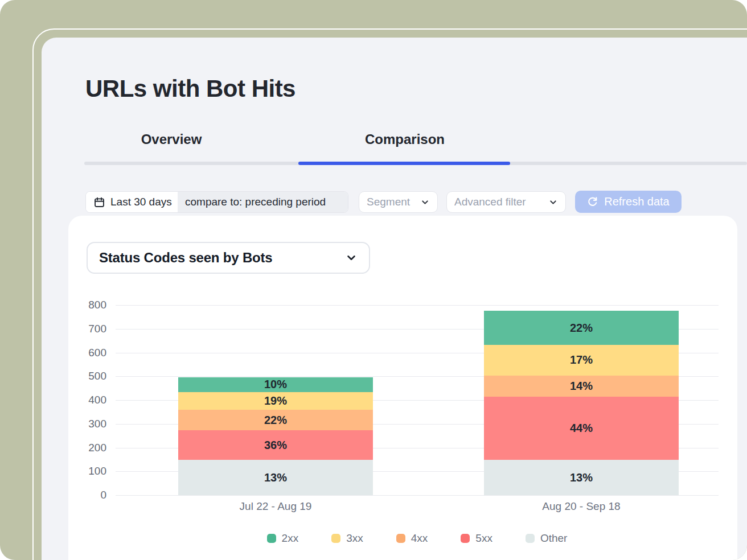  I want to click on date-range-main: Last 30 days, so click(132, 202).